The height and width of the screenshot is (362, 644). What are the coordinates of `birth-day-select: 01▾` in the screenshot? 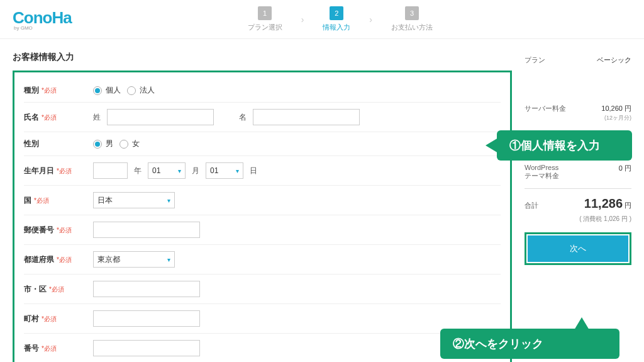 It's located at (225, 171).